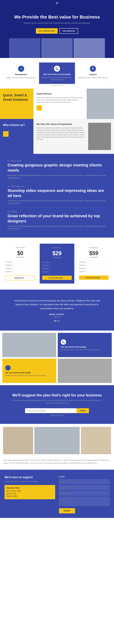  What do you see at coordinates (100, 104) in the screenshot?
I see `person-image-thinking` at bounding box center [100, 104].